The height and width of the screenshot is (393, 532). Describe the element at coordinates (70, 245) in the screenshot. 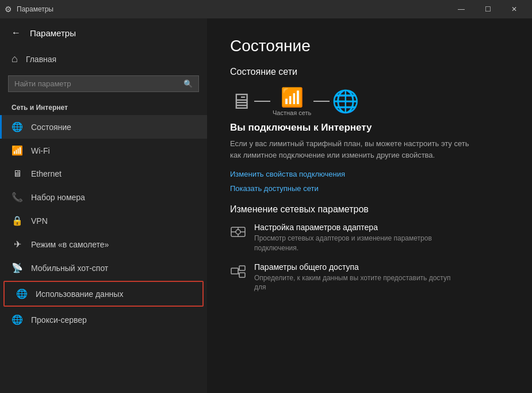

I see `airplane-label: Режим «в самолете»` at that location.